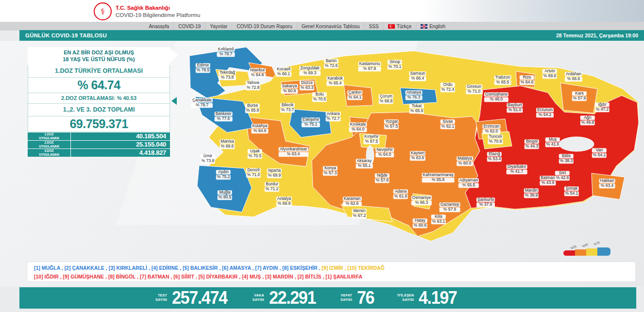  What do you see at coordinates (219, 26) in the screenshot?
I see `nav-item-label: Yayınlar` at bounding box center [219, 26].